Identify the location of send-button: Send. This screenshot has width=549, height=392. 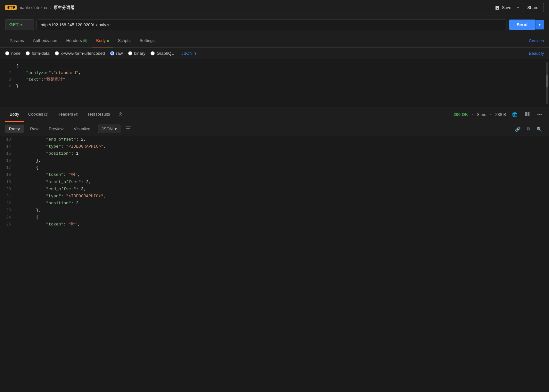
(522, 25).